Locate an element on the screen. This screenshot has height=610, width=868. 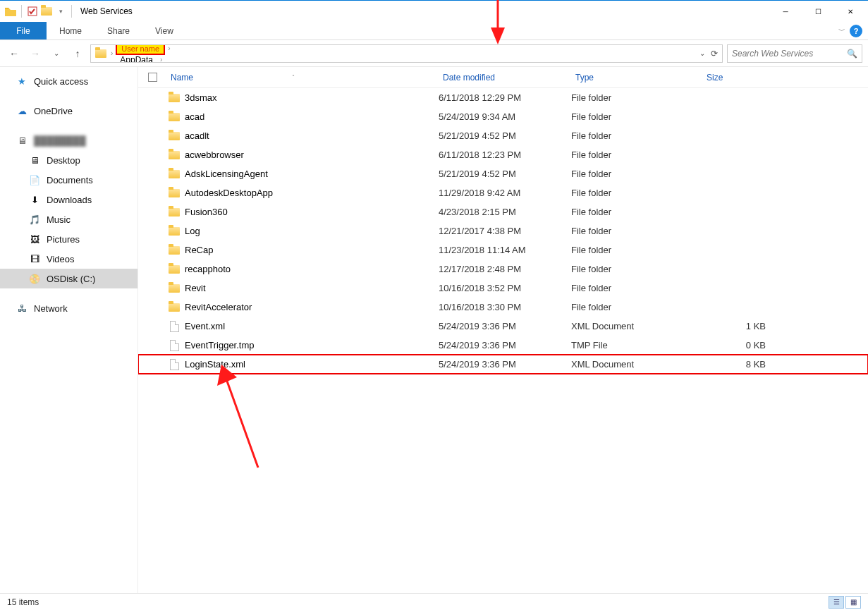
breadcrumb-segment: AppData› is located at coordinates (152, 59).